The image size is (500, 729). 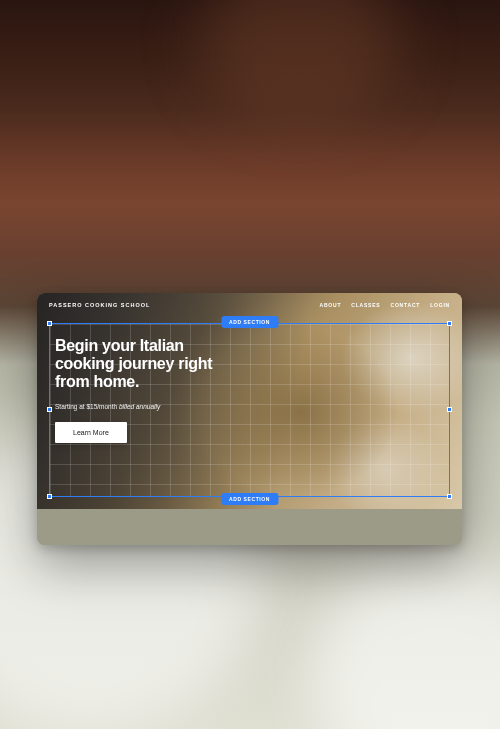 What do you see at coordinates (250, 305) in the screenshot?
I see `site-header: PASSERO COOKING SCHOOL ABOUT CLASSES CON…` at bounding box center [250, 305].